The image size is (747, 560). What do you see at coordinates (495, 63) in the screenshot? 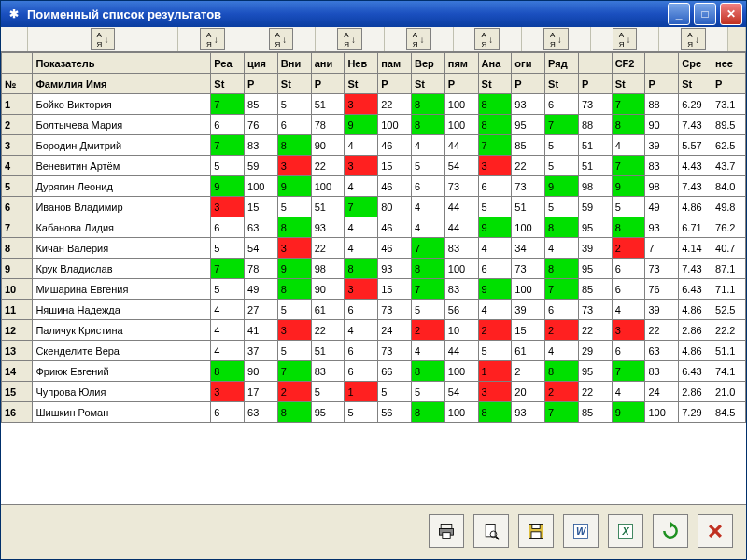
I see `col-group-10: Ана` at bounding box center [495, 63].